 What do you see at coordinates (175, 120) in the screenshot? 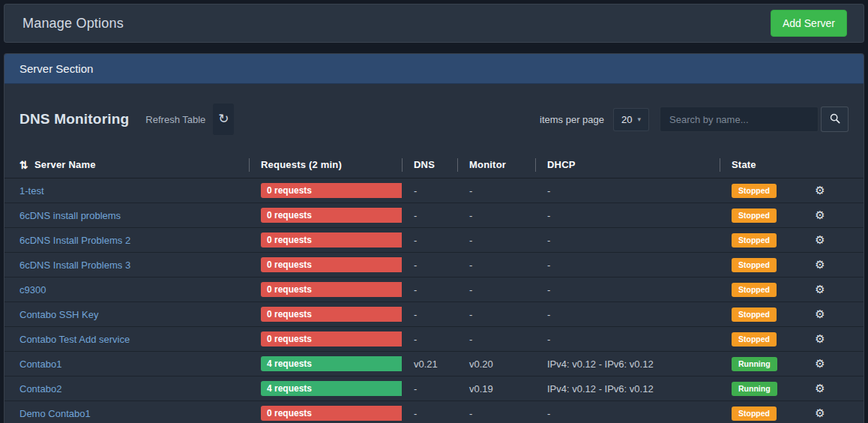
I see `refresh-table-label: Refresh Table` at bounding box center [175, 120].